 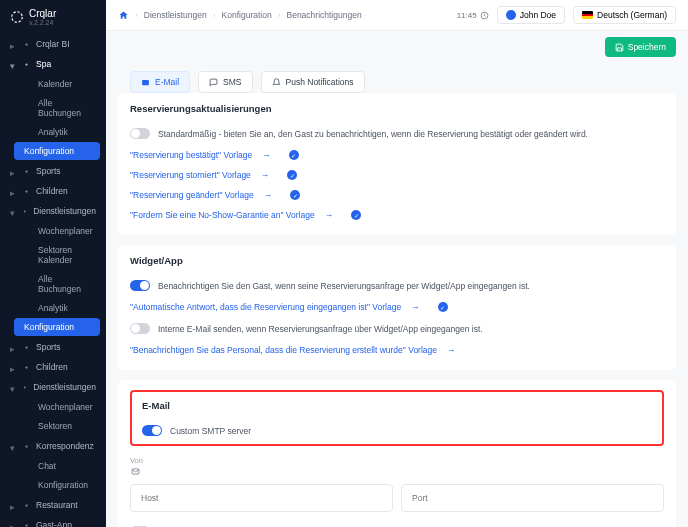 I want to click on notification-tabs: E-MailSMSPush Notifications, so click(x=397, y=78).